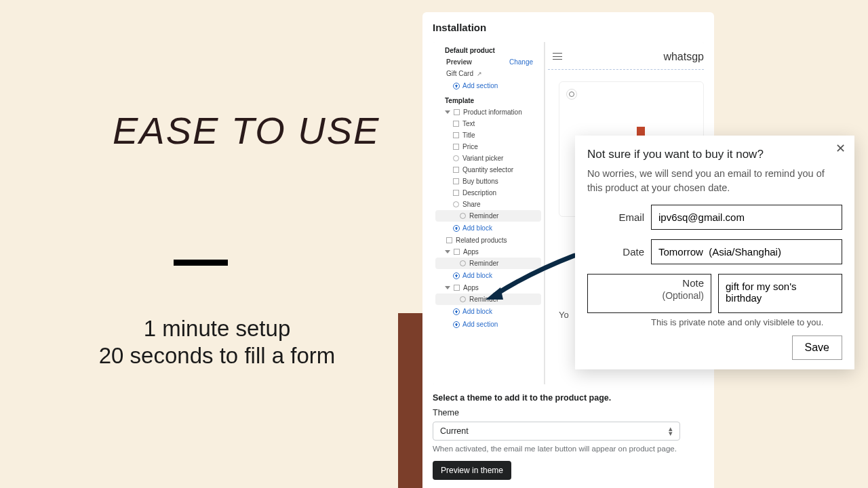 This screenshot has height=488, width=868. I want to click on theme-helper-text: When activated, the email me later butto…, so click(556, 449).